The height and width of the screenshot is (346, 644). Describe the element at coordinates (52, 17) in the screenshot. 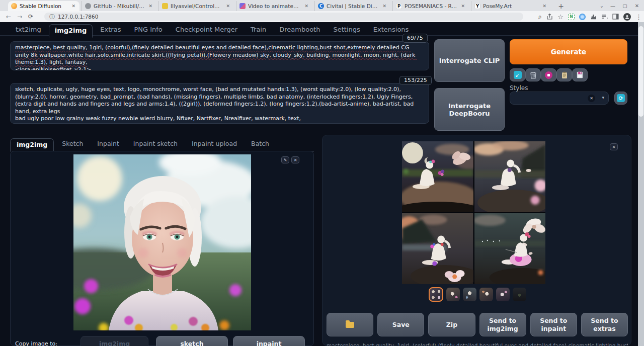

I see `site-info-icon: ⓘ` at that location.